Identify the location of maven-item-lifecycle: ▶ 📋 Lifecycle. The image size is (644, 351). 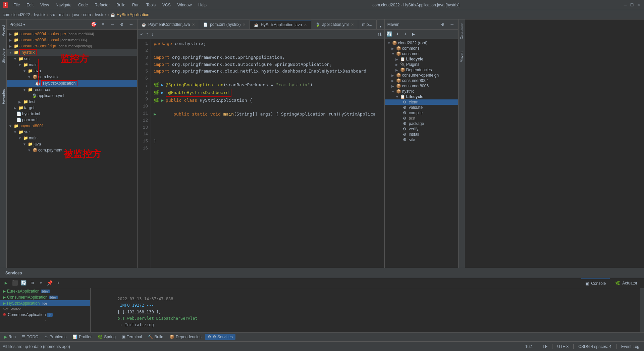
(421, 59).